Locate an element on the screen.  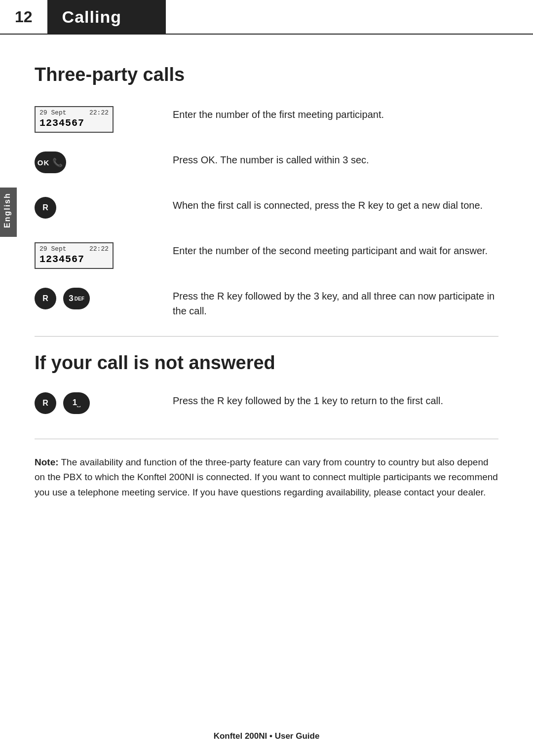
note-text: The availability and function of the thr… is located at coordinates (266, 477).